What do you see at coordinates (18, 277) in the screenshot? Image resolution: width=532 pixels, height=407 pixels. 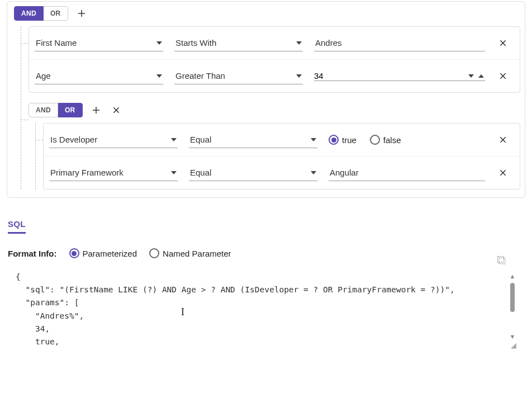 I see `code-line: {` at bounding box center [18, 277].